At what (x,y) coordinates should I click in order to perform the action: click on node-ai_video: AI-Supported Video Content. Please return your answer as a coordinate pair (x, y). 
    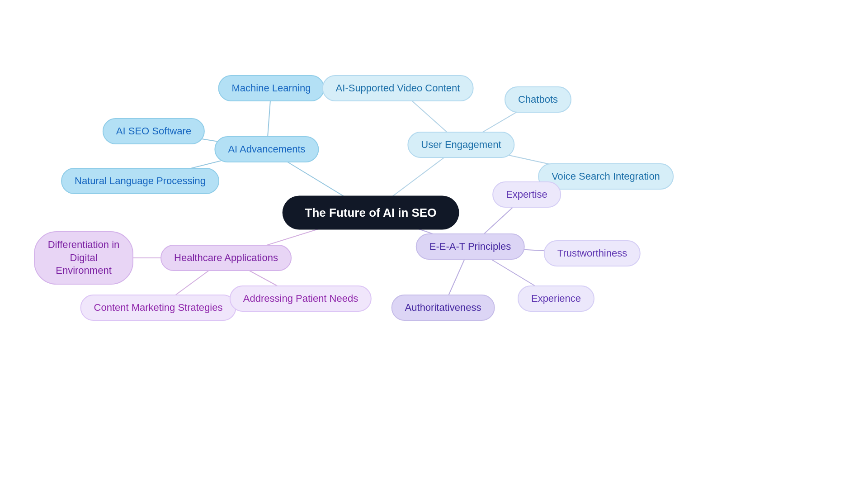
    Looking at the image, I should click on (398, 88).